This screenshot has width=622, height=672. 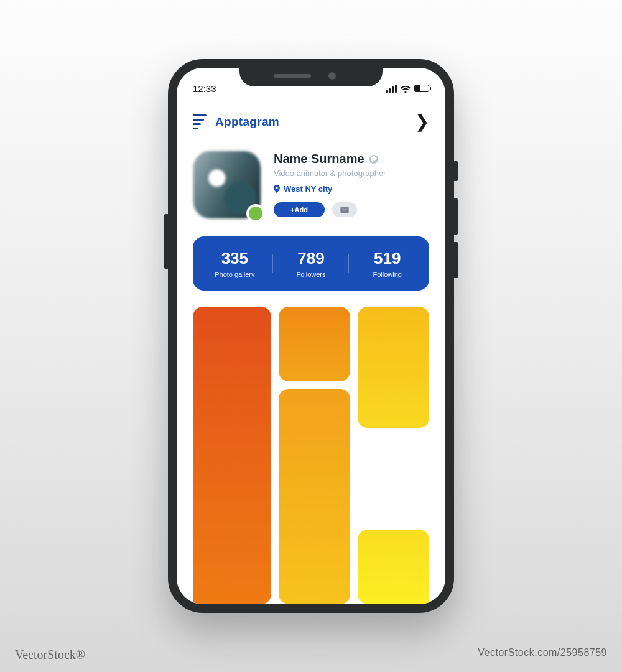 What do you see at coordinates (50, 655) in the screenshot?
I see `watermark-left: VectorStock®` at bounding box center [50, 655].